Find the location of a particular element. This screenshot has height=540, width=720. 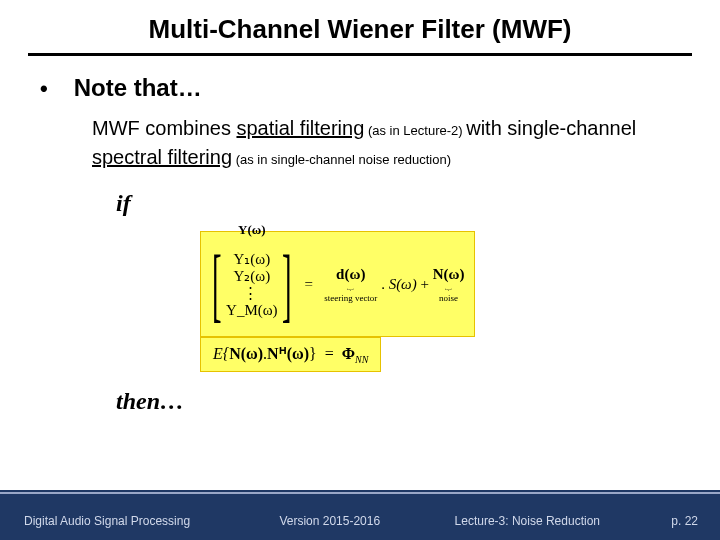

para-underline-spectral: spectral filtering is located at coordinates (162, 157).